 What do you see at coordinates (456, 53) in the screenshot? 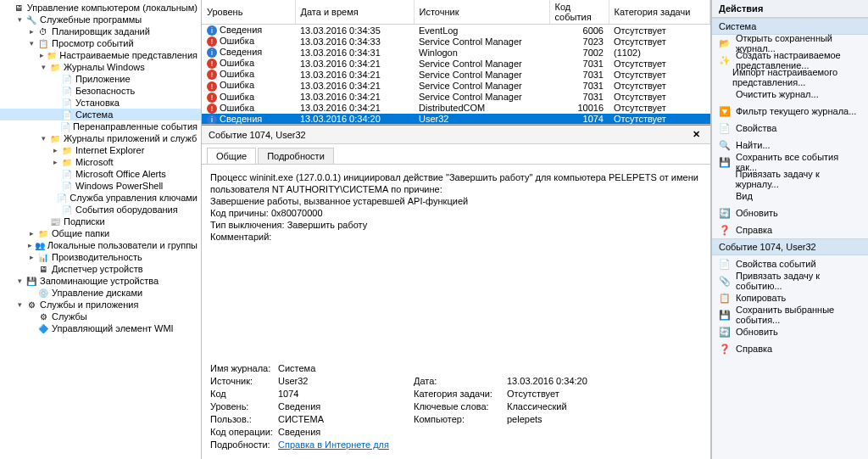
I see `event-row: iСведения13.03.2016 0:34:31Winlogon7002(…` at bounding box center [456, 53].